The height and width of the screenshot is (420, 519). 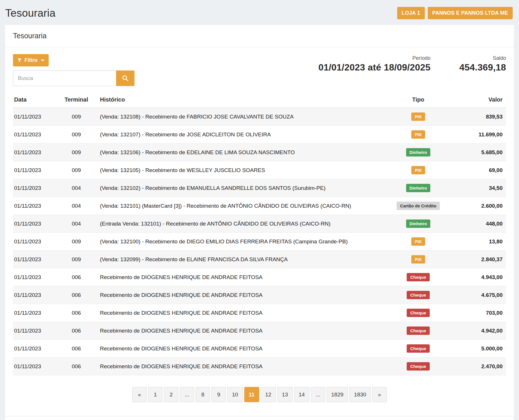 What do you see at coordinates (155, 395) in the screenshot?
I see `pagination-item: 1` at bounding box center [155, 395].